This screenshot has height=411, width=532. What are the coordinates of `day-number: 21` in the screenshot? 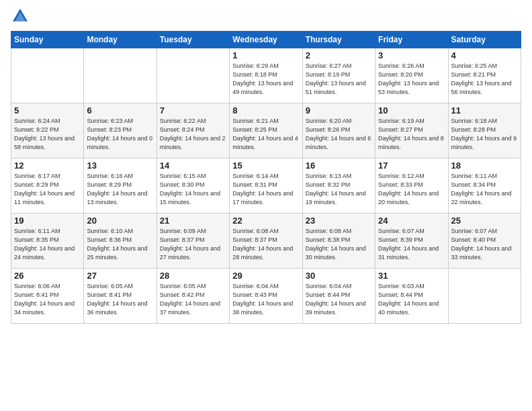 It's located at (193, 220).